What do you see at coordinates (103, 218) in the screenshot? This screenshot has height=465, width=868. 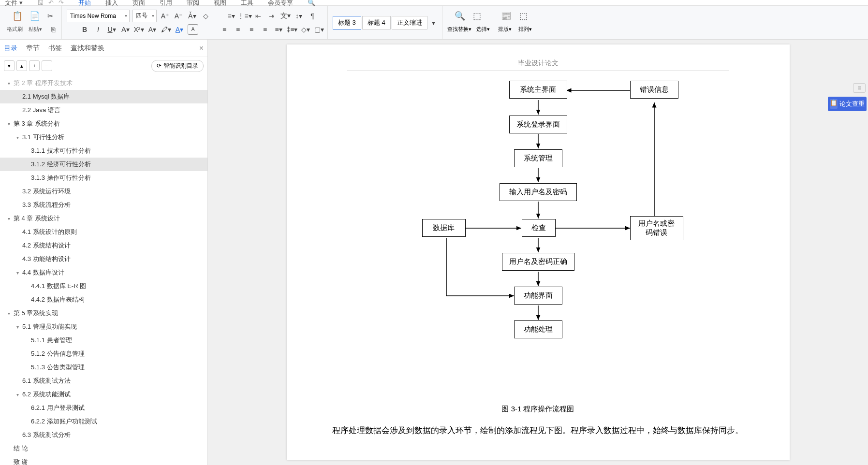 I see `toc-item: ▾第 4 章 系统设计` at bounding box center [103, 218].